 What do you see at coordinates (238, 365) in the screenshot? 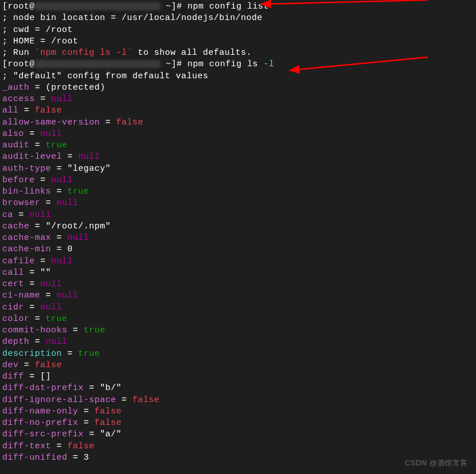
I see `config-dev: dev = false` at bounding box center [238, 365].